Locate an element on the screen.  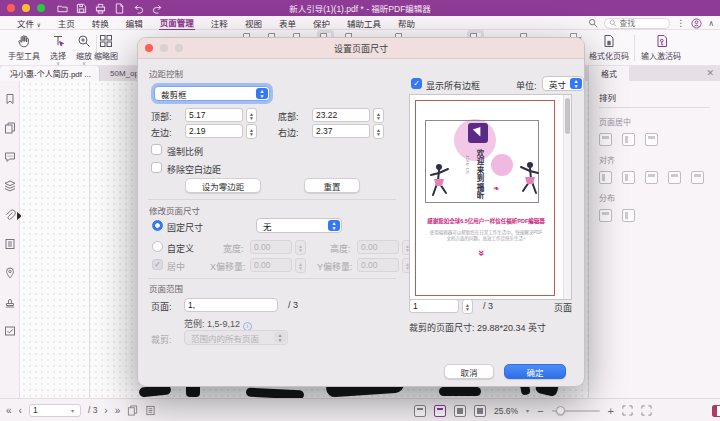
menu-convert: 转换 is located at coordinates (100, 23).